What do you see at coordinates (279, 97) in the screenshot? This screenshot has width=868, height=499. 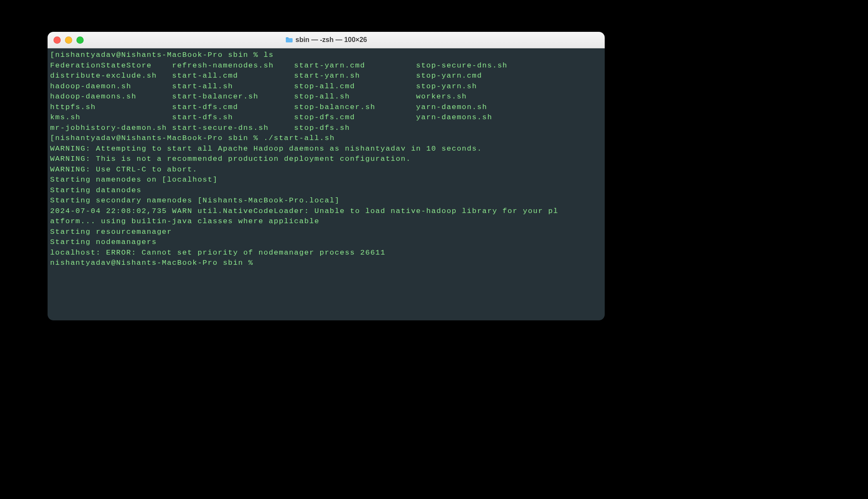 I see `ls-output: FederationStateStore refresh-namenodes.s…` at bounding box center [279, 97].